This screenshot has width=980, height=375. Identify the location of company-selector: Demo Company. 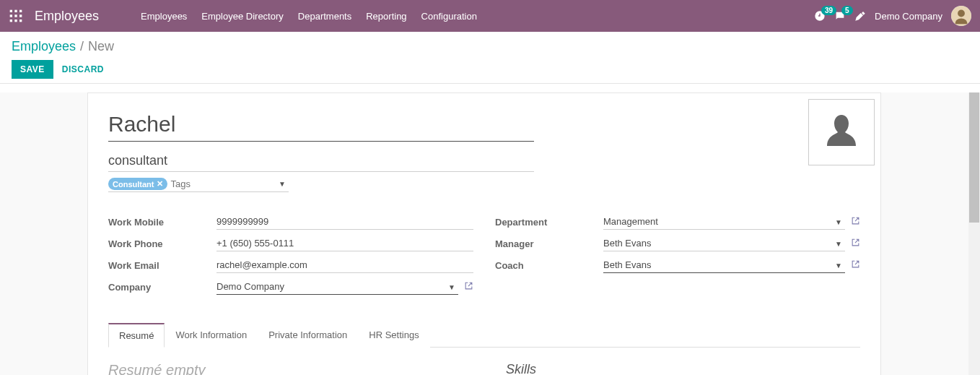
(909, 16).